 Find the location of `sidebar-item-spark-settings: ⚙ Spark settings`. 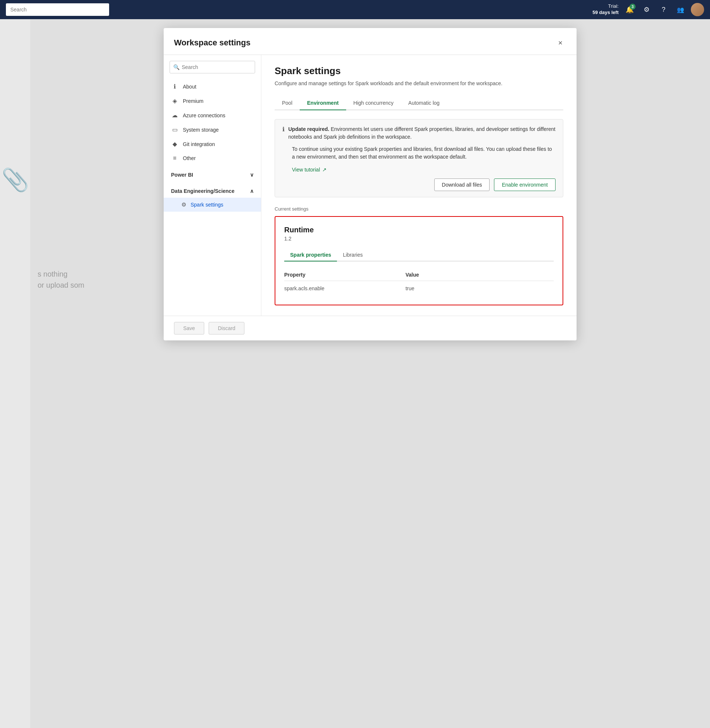

sidebar-item-spark-settings: ⚙ Spark settings is located at coordinates (213, 204).